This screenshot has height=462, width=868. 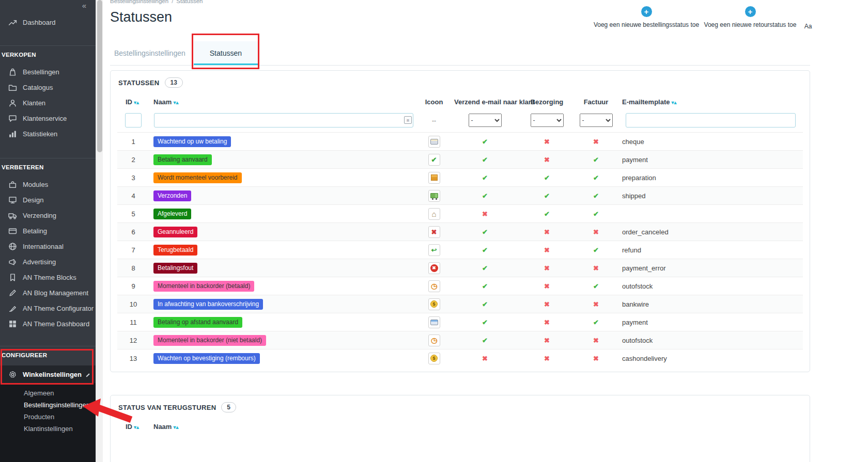 I want to click on status-row: 9 Momenteel in backorder (betaald) ◷ ✔ ✖…, so click(x=460, y=286).